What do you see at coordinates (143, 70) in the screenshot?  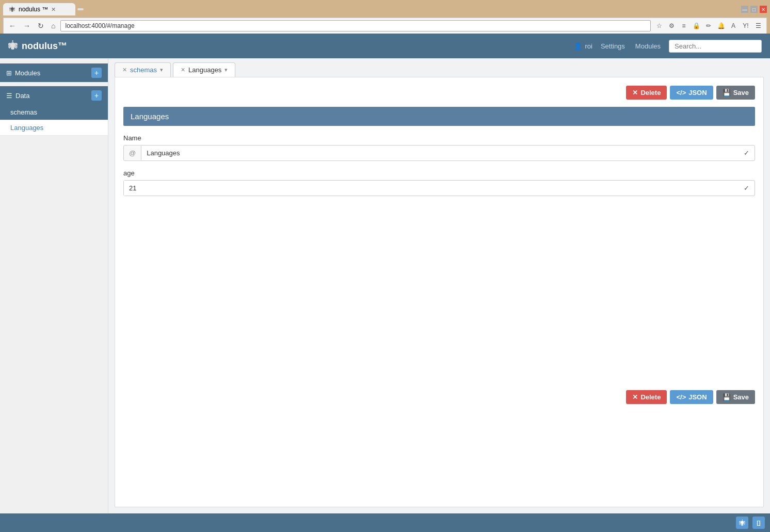 I see `tab-schemas-label: schemas` at bounding box center [143, 70].